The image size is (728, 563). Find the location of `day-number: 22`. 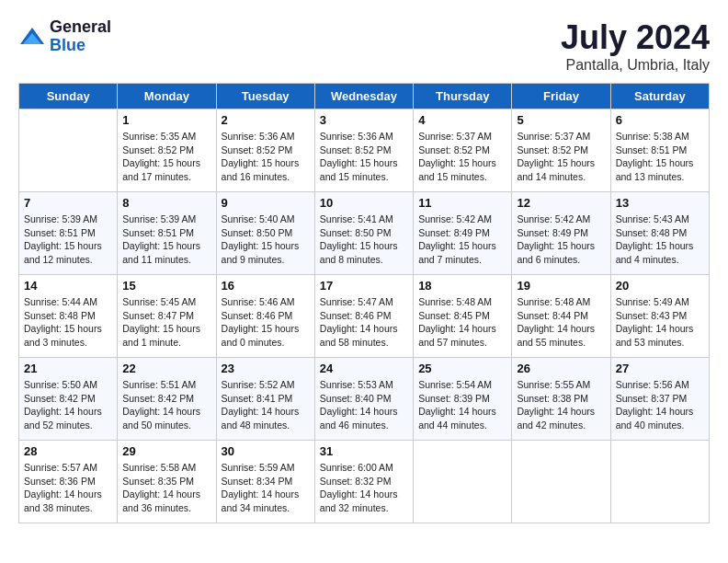

day-number: 22 is located at coordinates (166, 368).